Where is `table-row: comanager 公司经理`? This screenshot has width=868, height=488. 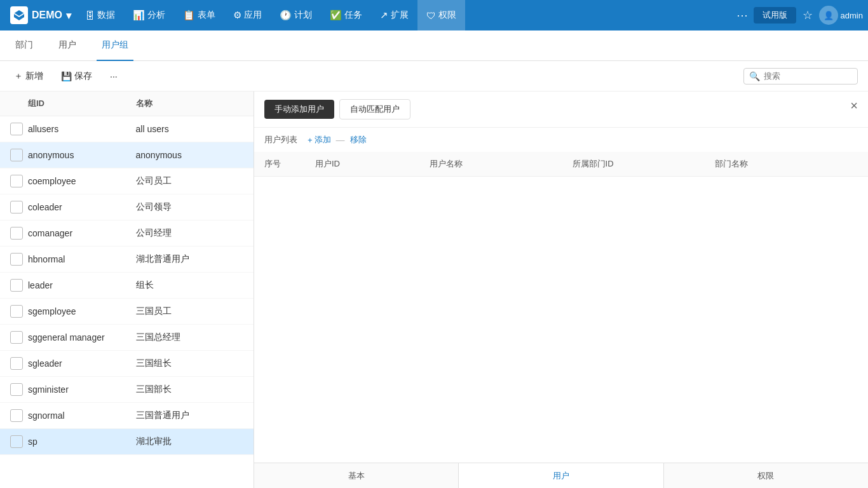
table-row: comanager 公司经理 is located at coordinates (127, 234).